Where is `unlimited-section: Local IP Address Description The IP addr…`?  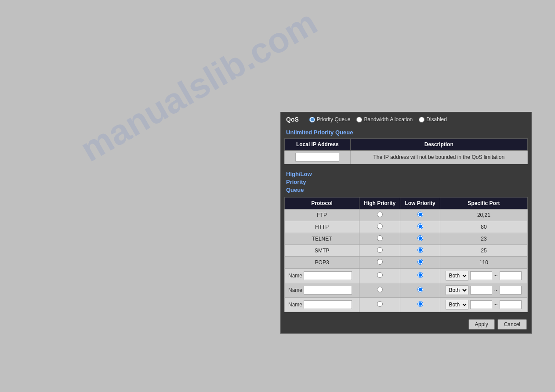
unlimited-section: Local IP Address Description The IP addr… is located at coordinates (406, 151).